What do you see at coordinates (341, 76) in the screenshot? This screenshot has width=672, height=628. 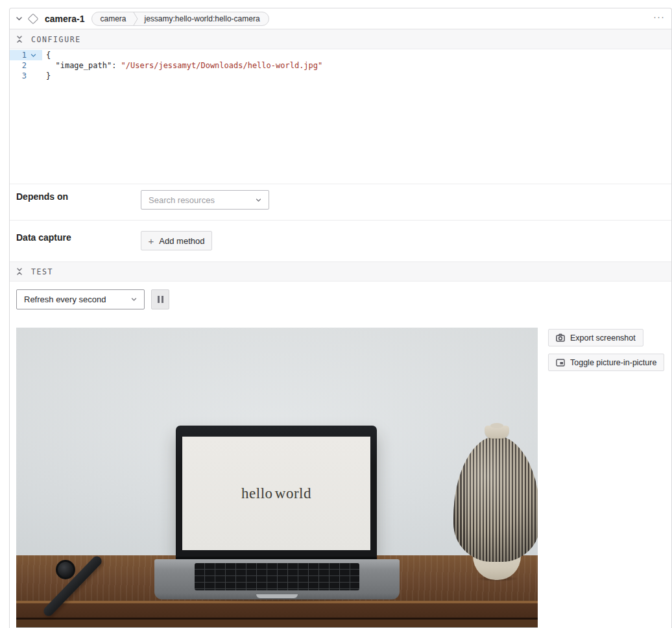 I see `code-line: 3 }` at bounding box center [341, 76].